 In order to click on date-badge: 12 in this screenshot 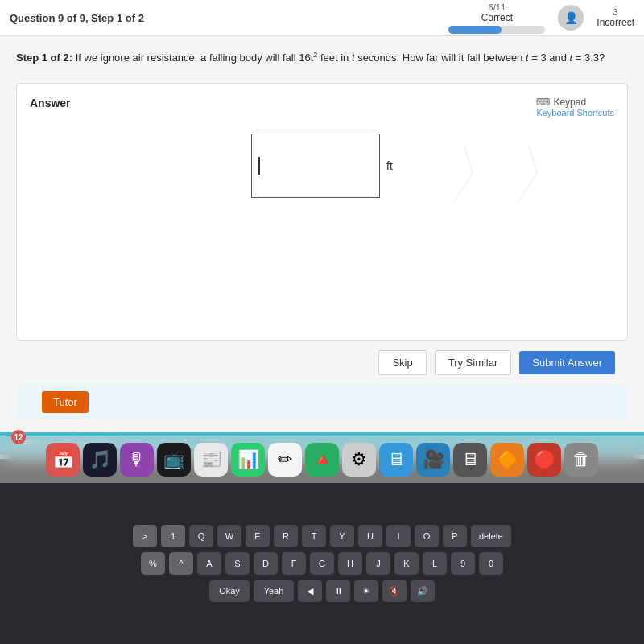, I will do `click(19, 437)`.